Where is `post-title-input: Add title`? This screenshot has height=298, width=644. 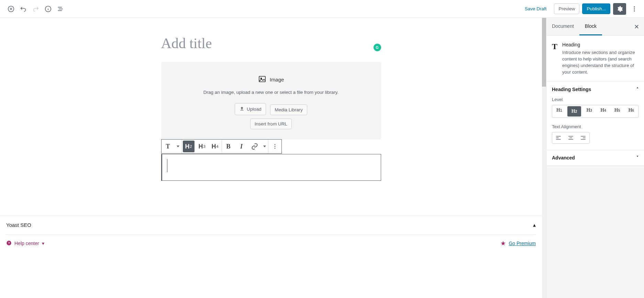 post-title-input: Add title is located at coordinates (271, 47).